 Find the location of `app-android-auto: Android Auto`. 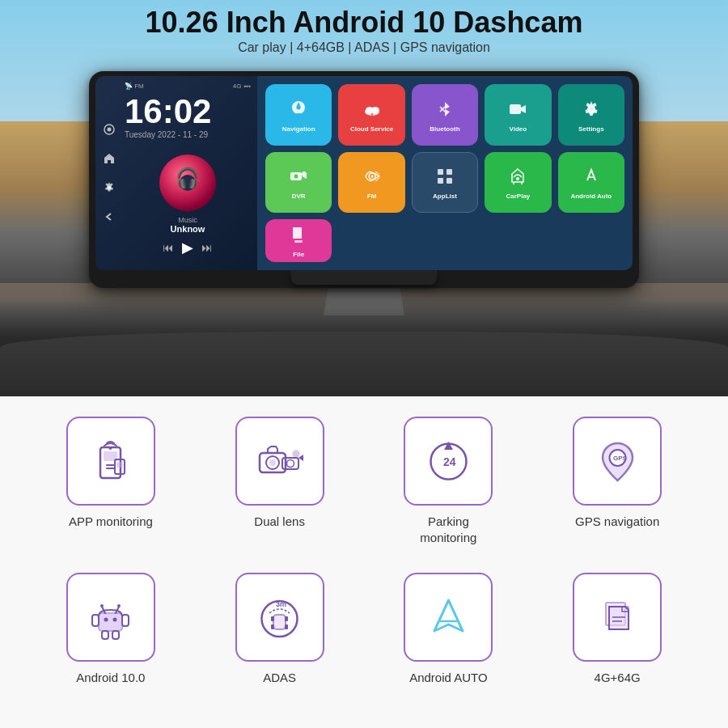

app-android-auto: Android Auto is located at coordinates (591, 183).